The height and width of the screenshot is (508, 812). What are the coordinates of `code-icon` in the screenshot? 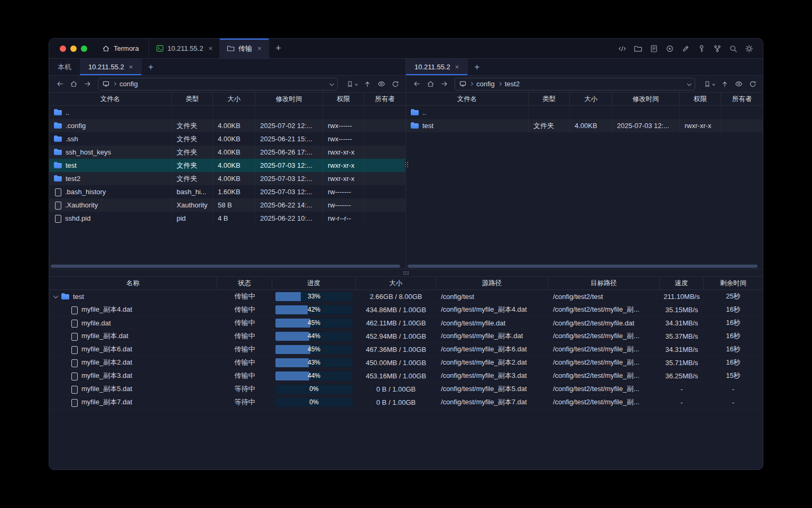 It's located at (622, 49).